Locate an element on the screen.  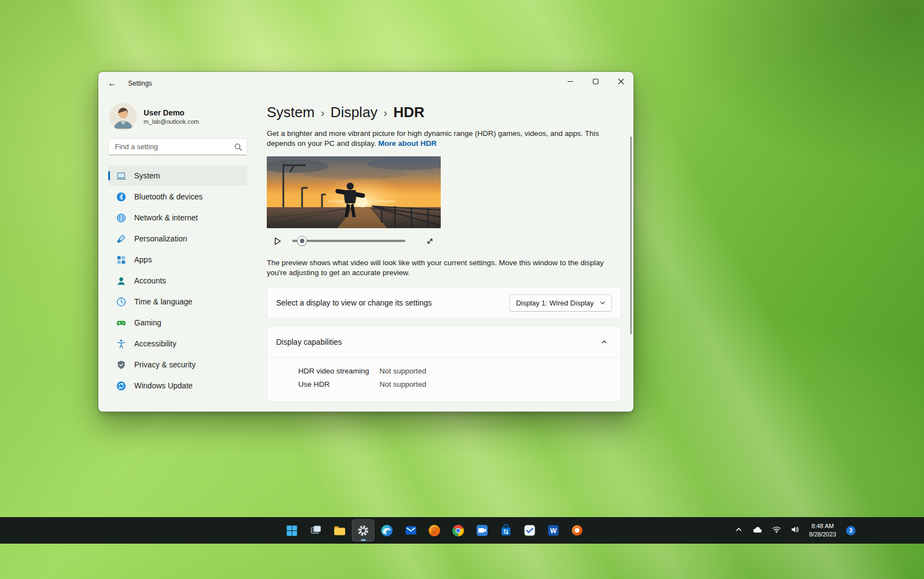
sidebar-nav: System Bluetooth & devices Network & int… is located at coordinates (178, 281).